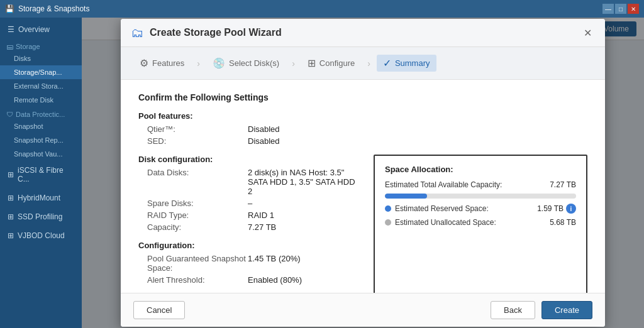 Image resolution: width=644 pixels, height=328 pixels. What do you see at coordinates (587, 33) in the screenshot?
I see `modal-close-button: ✕` at bounding box center [587, 33].